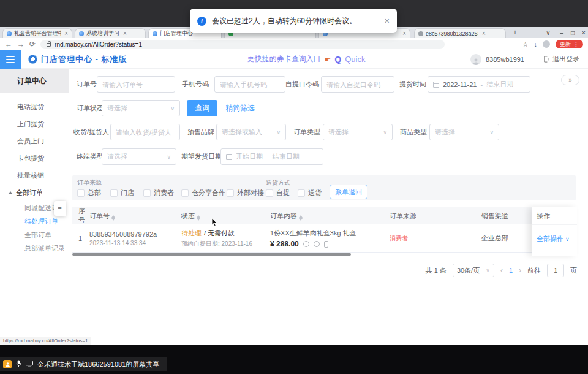 Image resolution: width=588 pixels, height=374 pixels. What do you see at coordinates (34, 141) in the screenshot?
I see `sidebar-item-member-visit: 会员上门` at bounding box center [34, 141].